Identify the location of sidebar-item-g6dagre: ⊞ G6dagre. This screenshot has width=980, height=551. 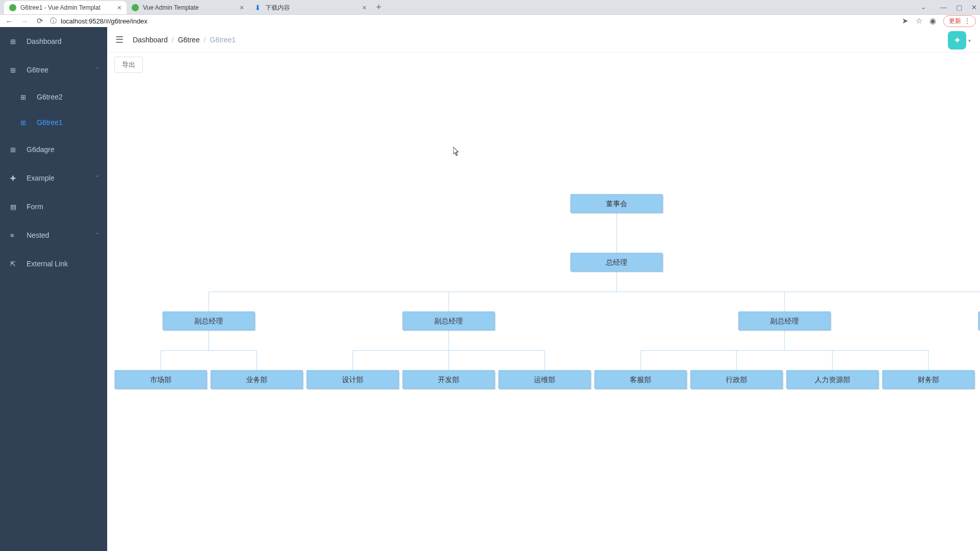
(54, 149).